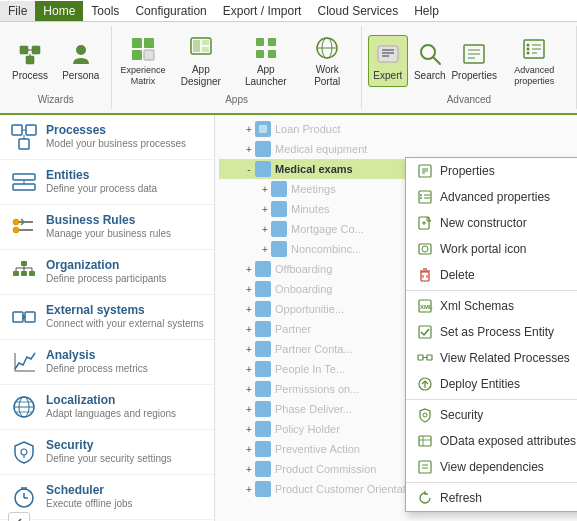 The width and height of the screenshot is (577, 521). I want to click on ribbon-btn-experience-matrix: ExperienceMatrix, so click(142, 61).